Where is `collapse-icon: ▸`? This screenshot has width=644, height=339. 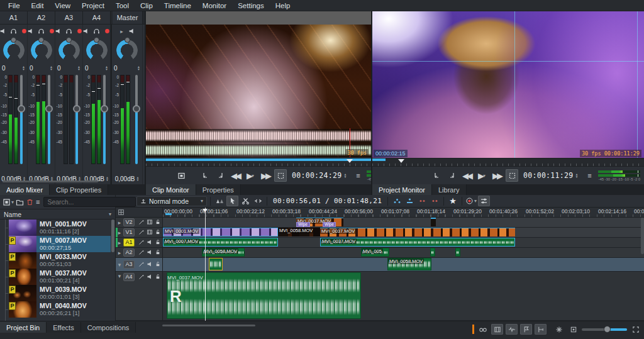 collapse-icon: ▸ is located at coordinates (122, 31).